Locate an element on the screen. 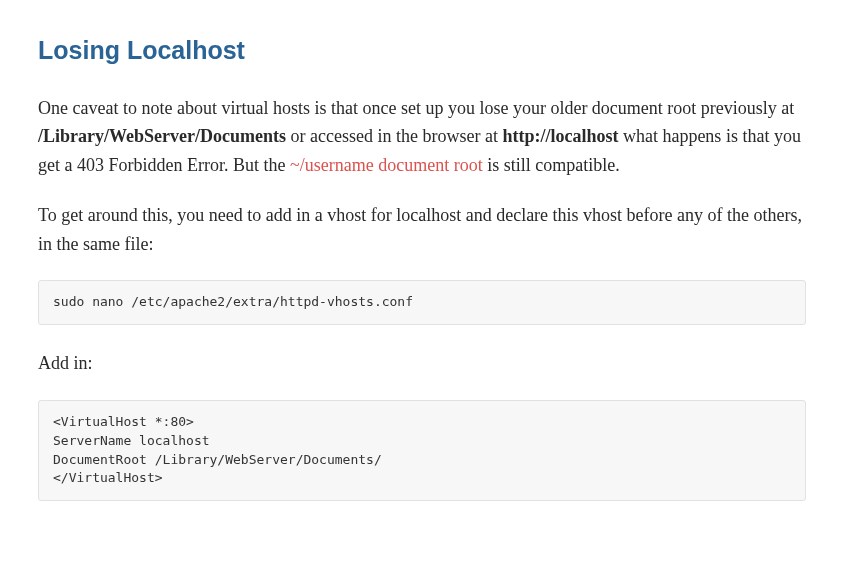 Image resolution: width=844 pixels, height=562 pixels. para1-bold-1: /Library/WebServer/Documents is located at coordinates (162, 136).